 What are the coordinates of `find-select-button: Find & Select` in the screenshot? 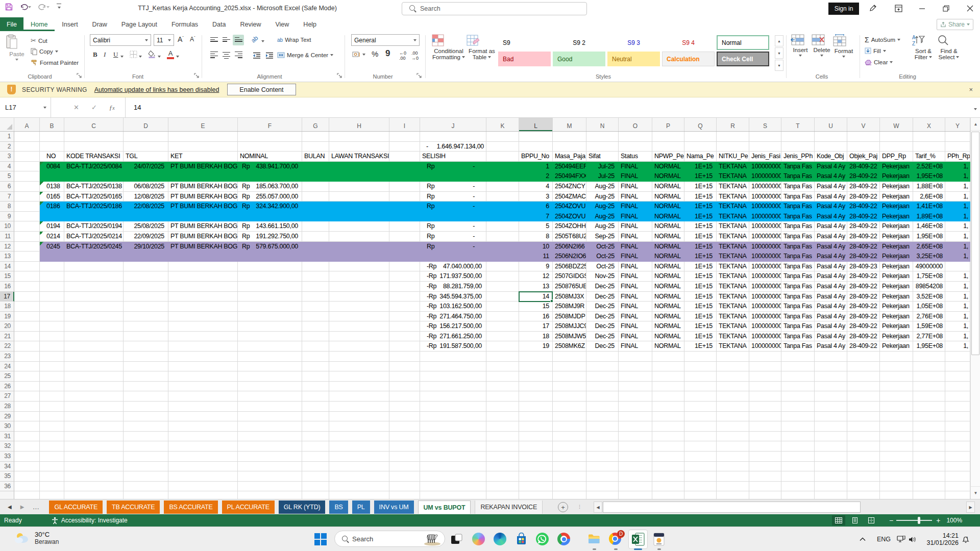 It's located at (949, 47).